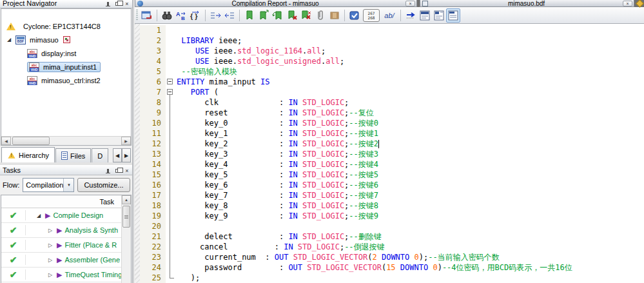 The width and height of the screenshot is (644, 283). What do you see at coordinates (126, 200) in the screenshot?
I see `scroll-up-icon: ▲` at bounding box center [126, 200].